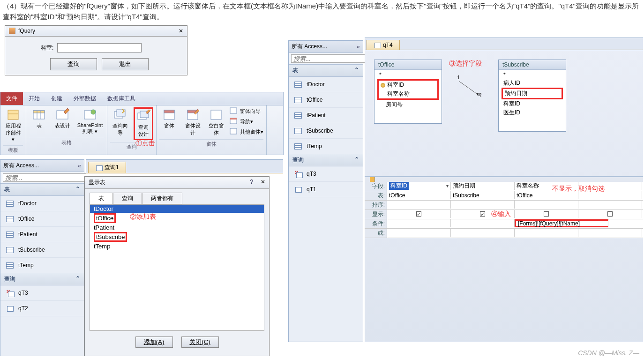 The width and height of the screenshot is (644, 359). I want to click on st-tab-both: 两者都有, so click(162, 199).